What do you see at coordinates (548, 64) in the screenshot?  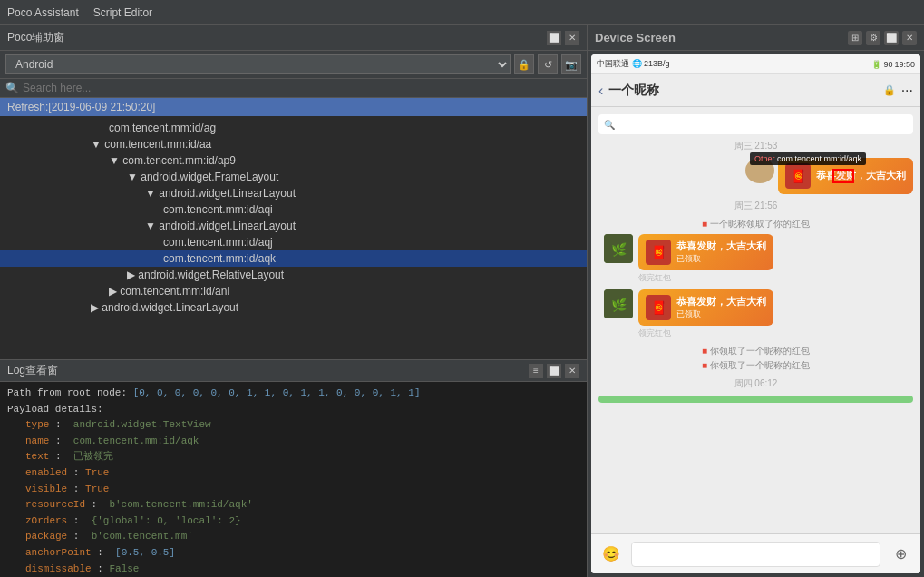 I see `refresh-btn: ↺` at bounding box center [548, 64].